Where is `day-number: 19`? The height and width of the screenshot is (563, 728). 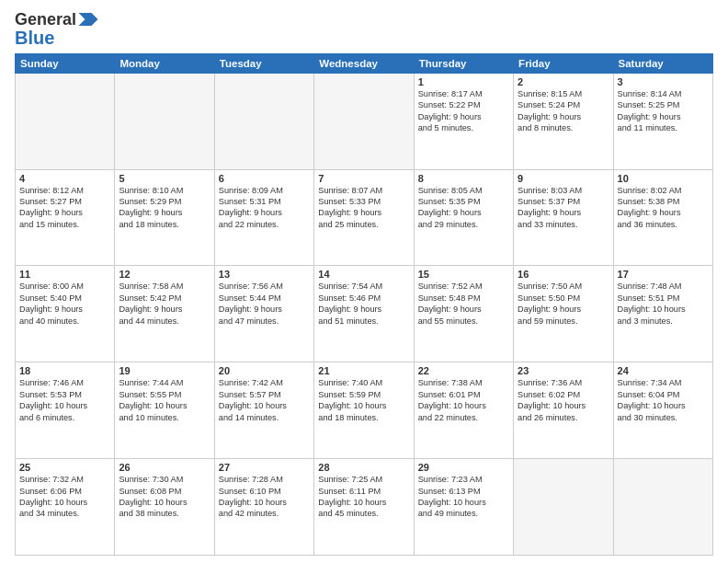 day-number: 19 is located at coordinates (164, 371).